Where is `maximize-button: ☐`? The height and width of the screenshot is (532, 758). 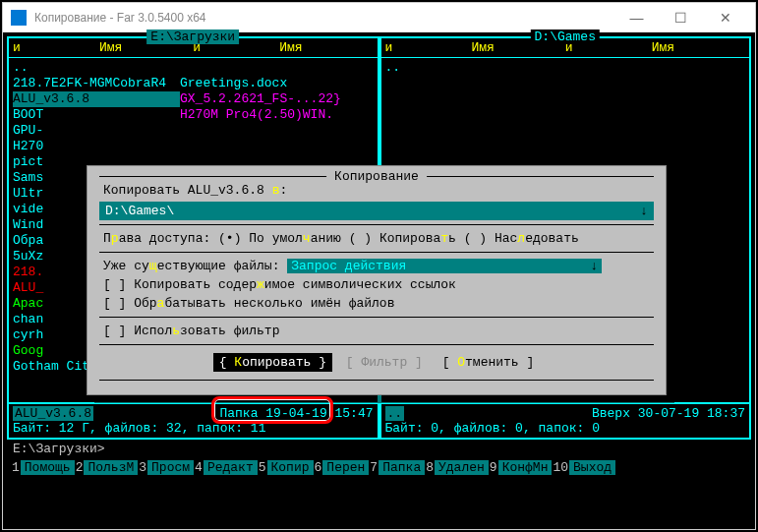
maximize-button: ☐ is located at coordinates (680, 18).